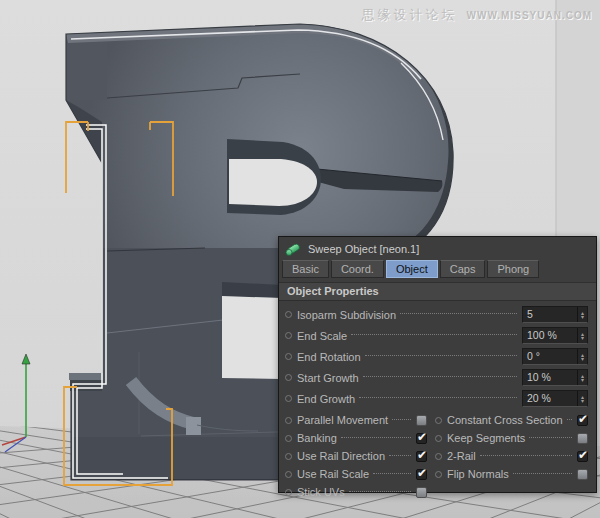  What do you see at coordinates (356, 492) in the screenshot?
I see `row-stick-uvs: Stick UVs ✔` at bounding box center [356, 492].